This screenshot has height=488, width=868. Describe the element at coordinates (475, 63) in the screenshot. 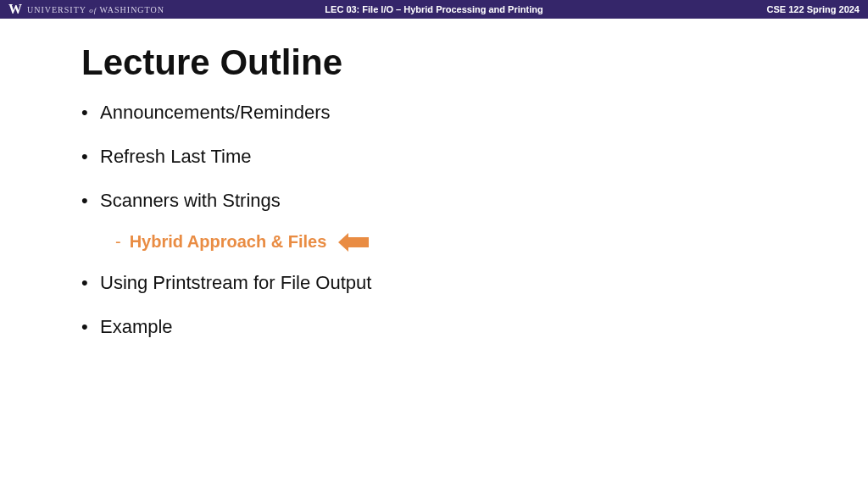

I see `slide-title: Lecture Outline` at that location.